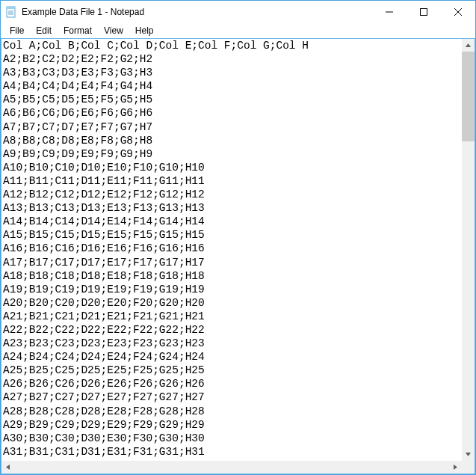  Describe the element at coordinates (238, 31) in the screenshot. I see `menubar: File Edit Format View Help` at that location.